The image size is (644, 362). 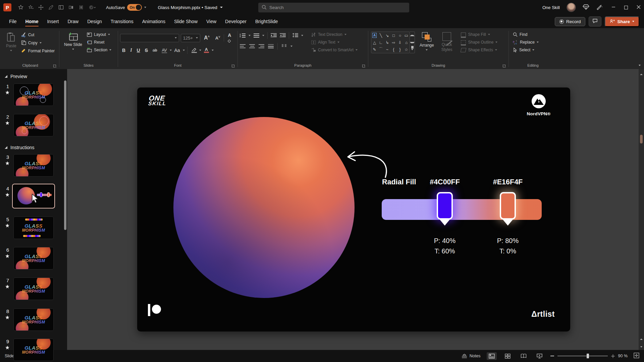 What do you see at coordinates (171, 50) in the screenshot?
I see `spacing-dropdown-icon` at bounding box center [171, 50].